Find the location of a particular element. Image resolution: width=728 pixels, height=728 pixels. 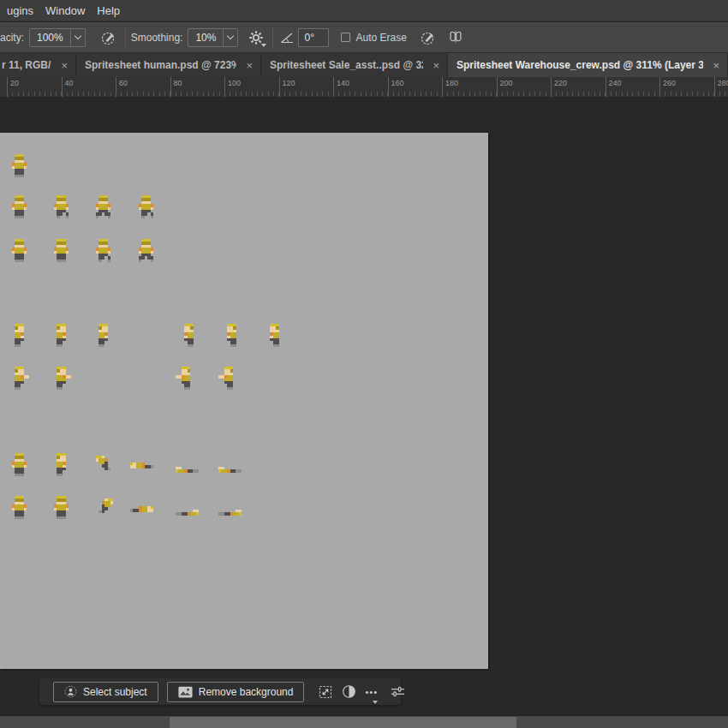

ruler-tick-label: 120 is located at coordinates (289, 83).